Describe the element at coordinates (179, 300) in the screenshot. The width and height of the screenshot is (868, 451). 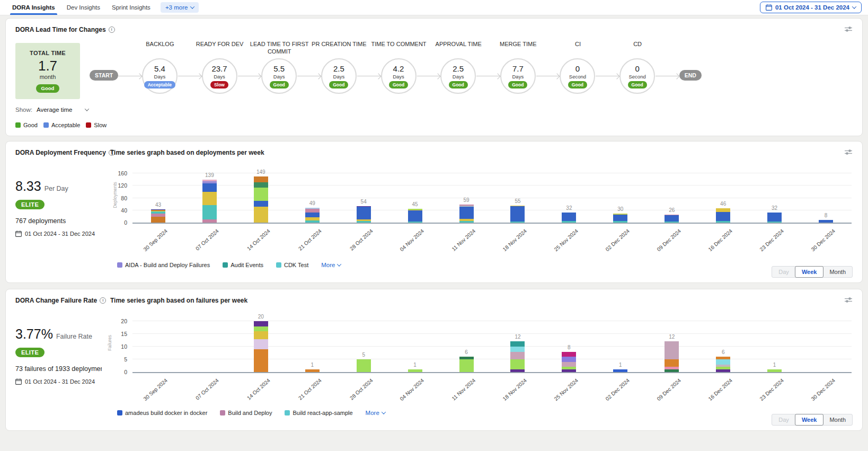
I see `failure-chart-title: Time series graph based on failures per …` at that location.